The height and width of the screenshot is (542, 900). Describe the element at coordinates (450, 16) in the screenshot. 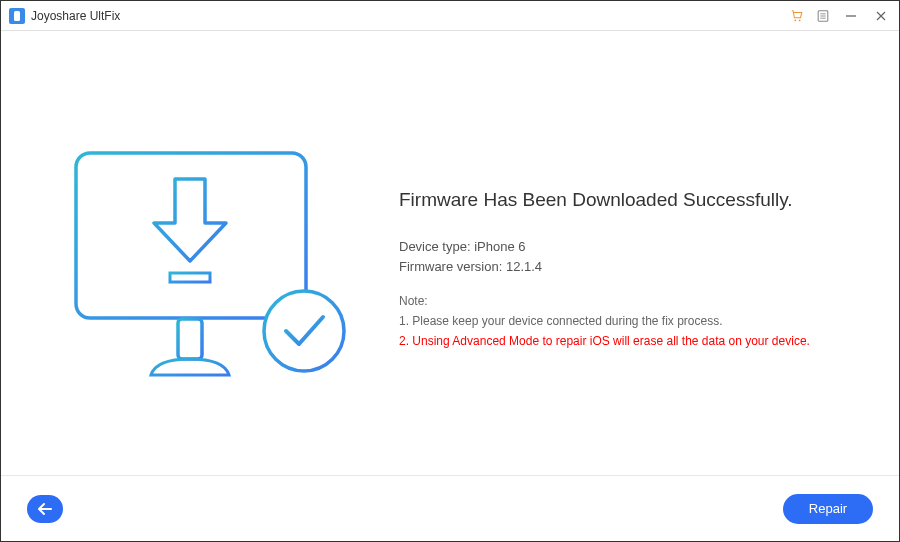

I see `titlebar: Joyoshare UltFix` at that location.